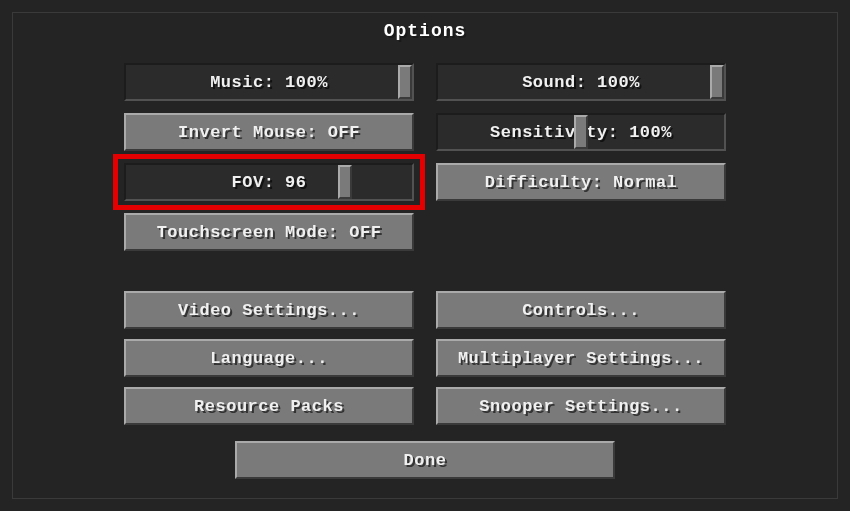 This screenshot has width=850, height=511. Describe the element at coordinates (581, 310) in the screenshot. I see `controls-label: Controls...` at that location.